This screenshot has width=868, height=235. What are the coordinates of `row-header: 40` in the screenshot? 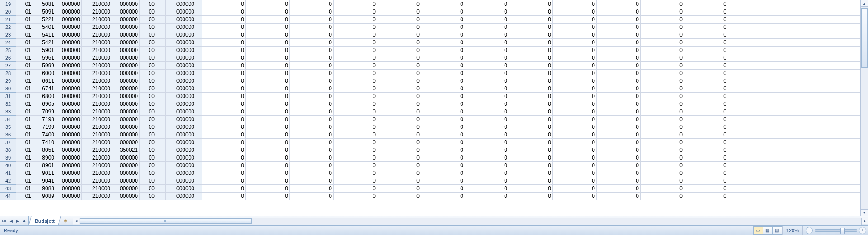 It's located at (8, 165).